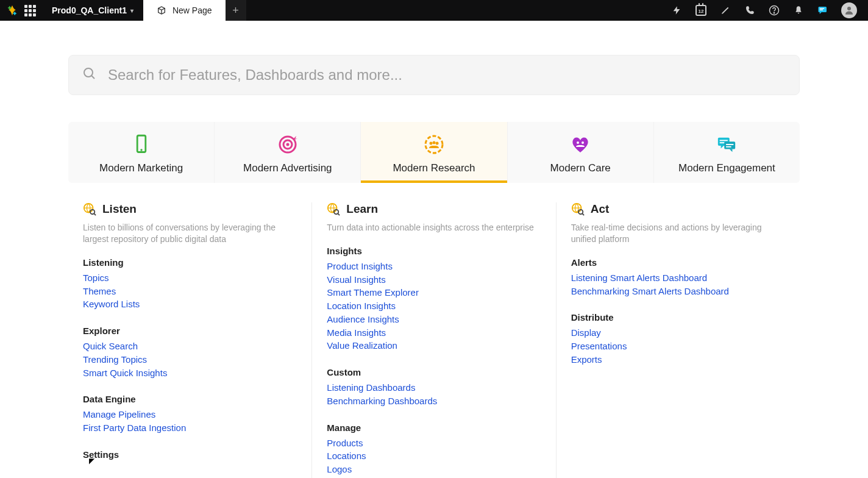  I want to click on group-title: Custom, so click(435, 372).